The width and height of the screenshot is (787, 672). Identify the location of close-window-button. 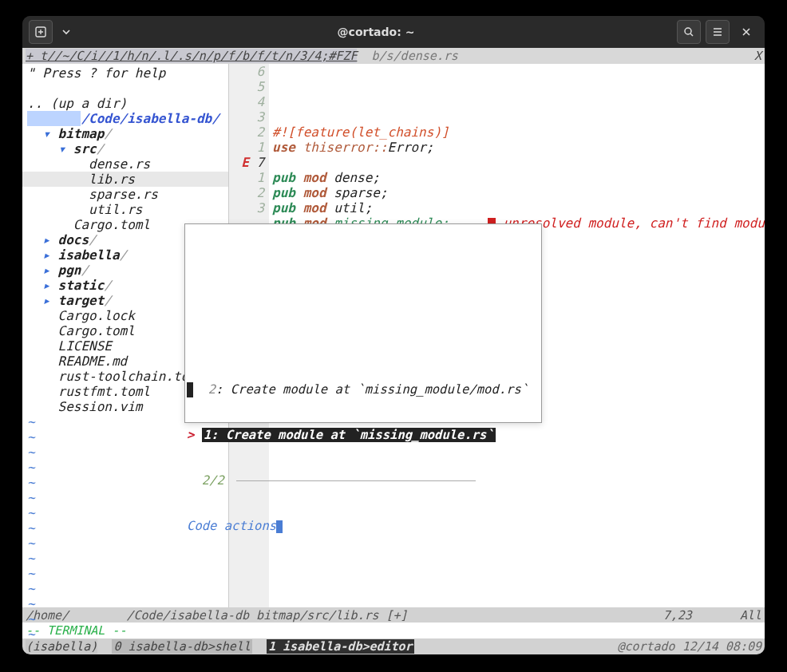
(746, 32).